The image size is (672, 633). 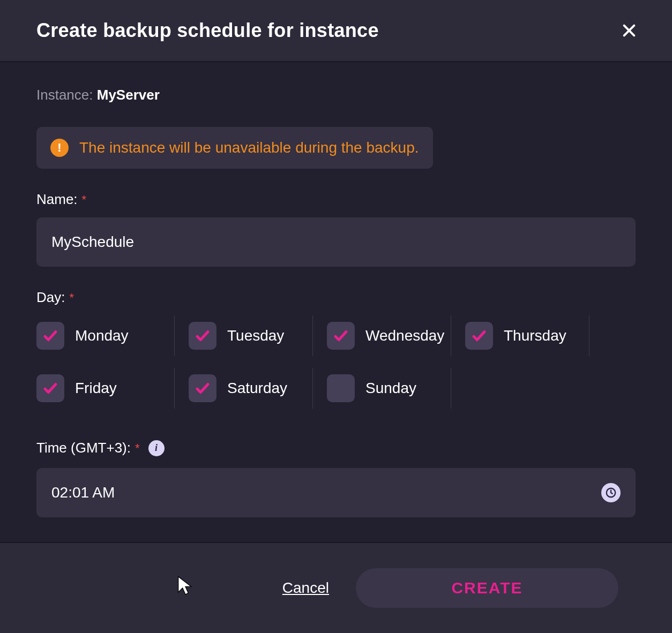 I want to click on checkbox-monday, so click(x=50, y=336).